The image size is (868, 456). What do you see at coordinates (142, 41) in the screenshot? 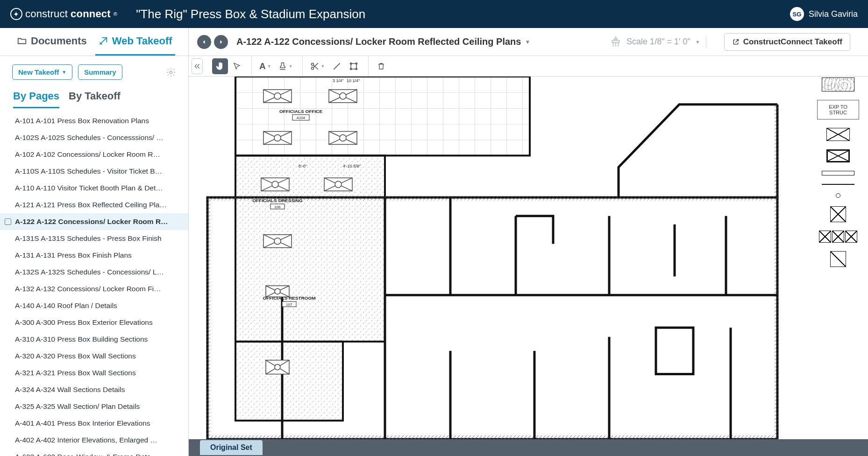
I see `tab-web-takeoff-label: Web Takeoff` at bounding box center [142, 41].